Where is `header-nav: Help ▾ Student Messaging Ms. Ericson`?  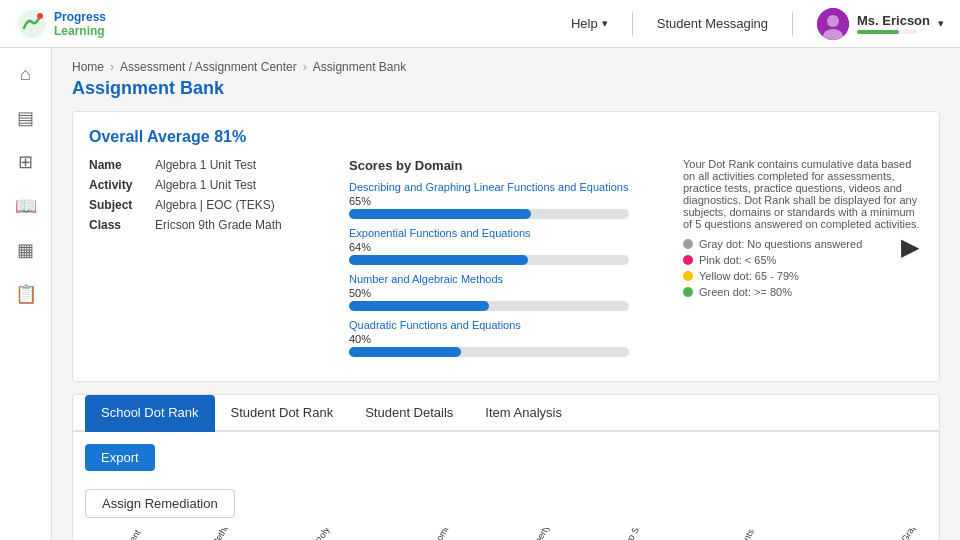 header-nav: Help ▾ Student Messaging Ms. Ericson is located at coordinates (758, 24).